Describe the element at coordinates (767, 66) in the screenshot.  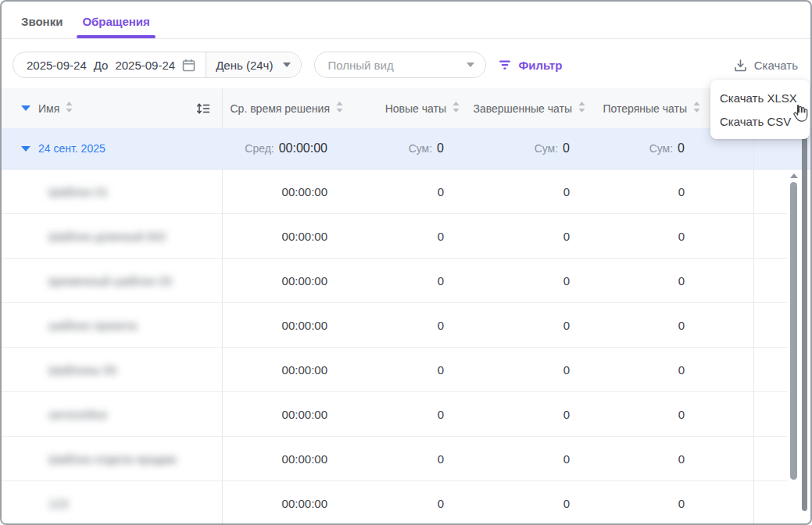
I see `download-button: Скачать` at that location.